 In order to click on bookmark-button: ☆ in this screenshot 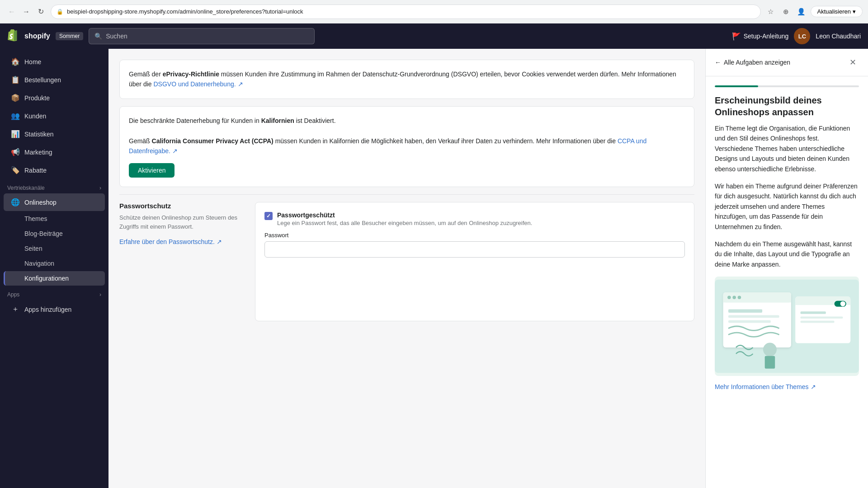, I will do `click(771, 12)`.